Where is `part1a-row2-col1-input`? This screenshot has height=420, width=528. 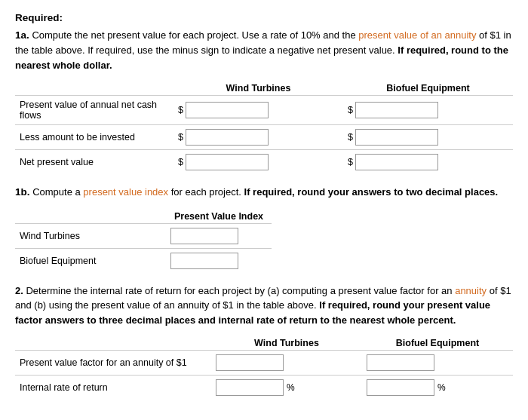 part1a-row2-col1-input is located at coordinates (227, 137).